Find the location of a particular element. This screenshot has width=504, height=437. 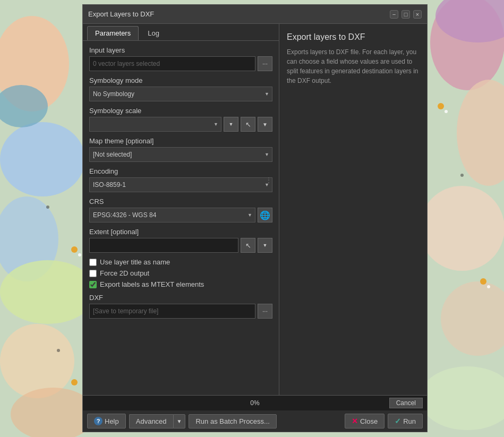

encoding-select-wrapper: ISO-8859-1 UTF-8 System is located at coordinates (181, 185).